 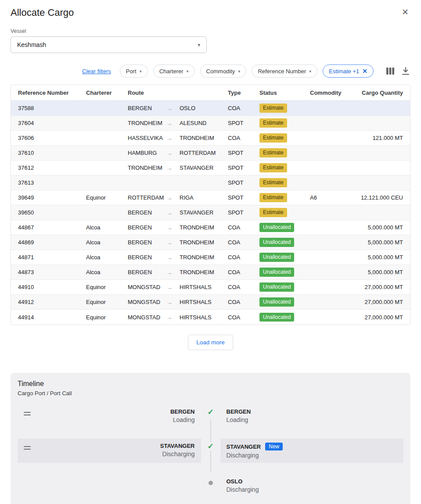 What do you see at coordinates (52, 93) in the screenshot?
I see `col-header-reference: Reference Number` at bounding box center [52, 93].